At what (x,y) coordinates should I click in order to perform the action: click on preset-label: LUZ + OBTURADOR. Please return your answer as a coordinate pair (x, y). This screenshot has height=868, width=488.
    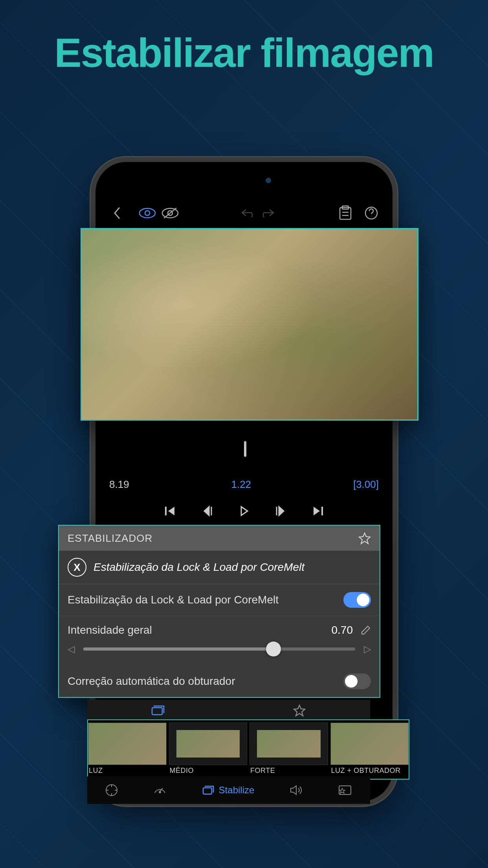
    Looking at the image, I should click on (370, 771).